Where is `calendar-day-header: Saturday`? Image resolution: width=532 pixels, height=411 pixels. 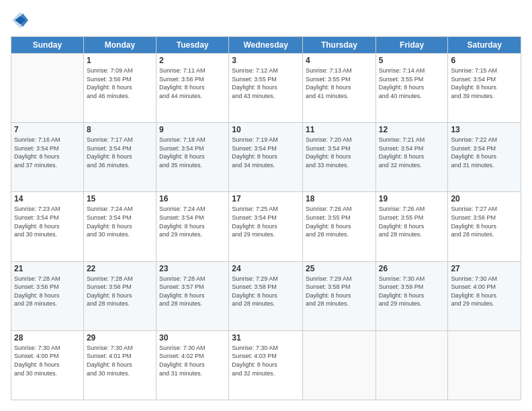 calendar-day-header: Saturday is located at coordinates (485, 46).